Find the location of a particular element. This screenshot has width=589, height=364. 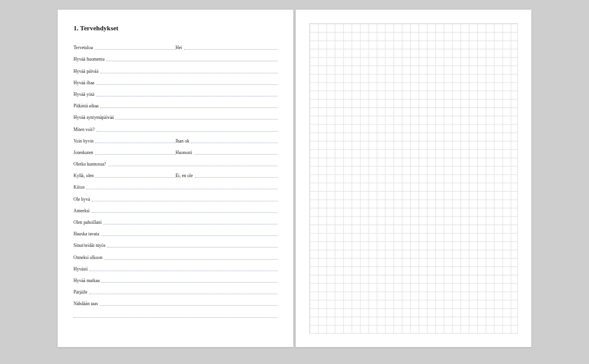

vocabulary-cell: Oletko kunnossa? is located at coordinates (175, 163).